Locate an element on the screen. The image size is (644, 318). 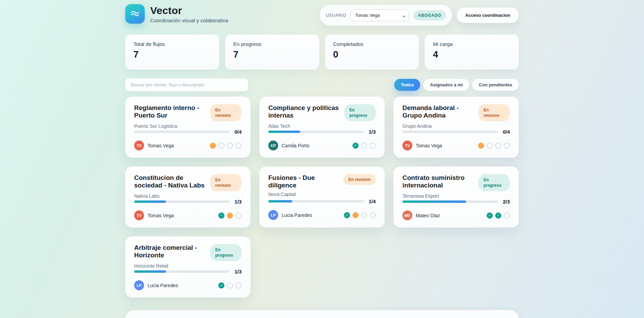
card-foot: LP Lucia Paredes ✓ is located at coordinates (188, 285).